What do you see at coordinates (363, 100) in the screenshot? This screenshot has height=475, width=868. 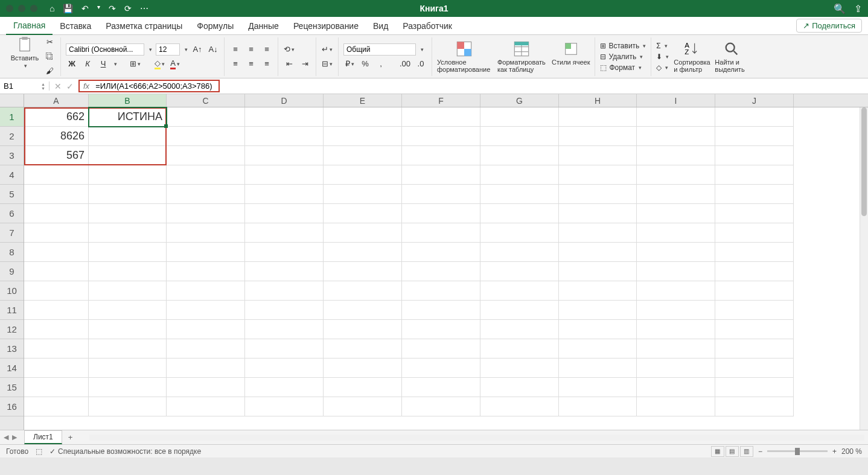 I see `column-header: E` at bounding box center [363, 100].